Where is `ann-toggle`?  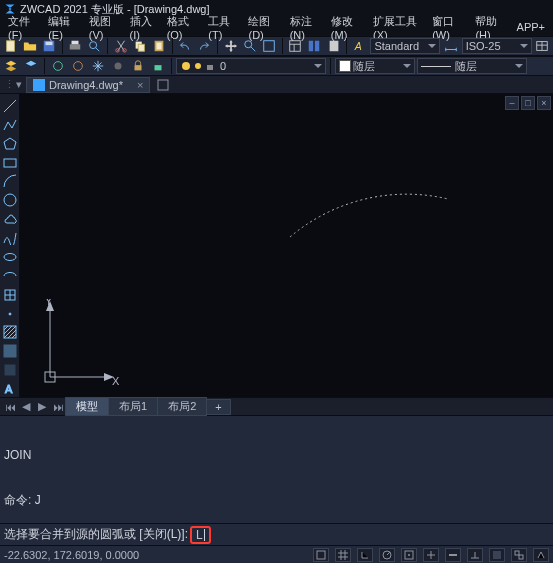
ann-toggle is located at coordinates (541, 555).